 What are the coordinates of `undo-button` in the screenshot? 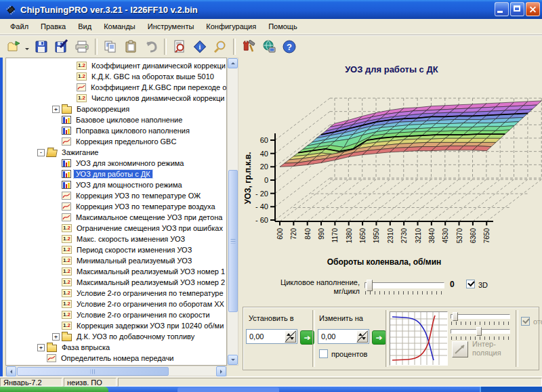 It's located at (151, 47).